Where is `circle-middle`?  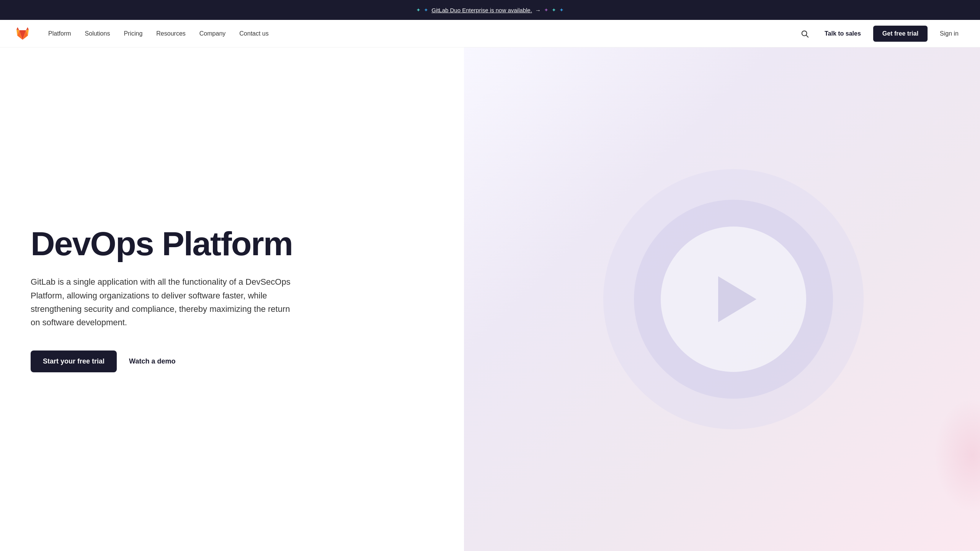 circle-middle is located at coordinates (733, 299).